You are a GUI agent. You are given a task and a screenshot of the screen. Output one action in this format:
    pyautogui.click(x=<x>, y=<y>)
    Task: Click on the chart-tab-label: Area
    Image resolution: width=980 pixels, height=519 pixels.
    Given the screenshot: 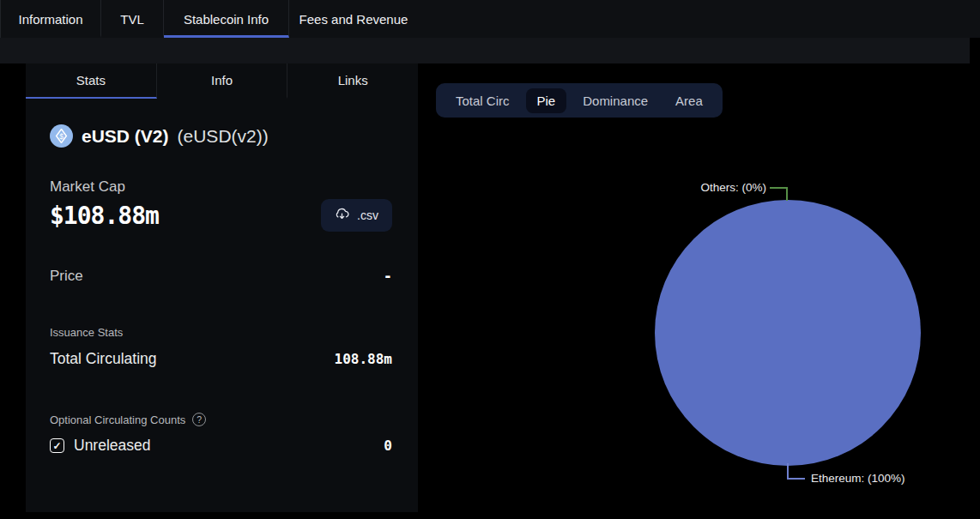 What is the action you would take?
    pyautogui.click(x=689, y=101)
    